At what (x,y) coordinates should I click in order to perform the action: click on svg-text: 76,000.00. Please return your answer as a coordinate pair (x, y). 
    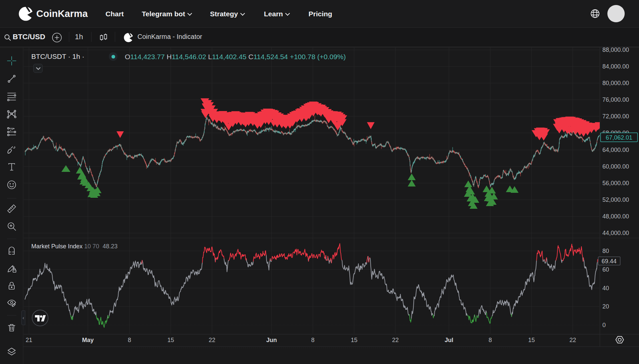
    Looking at the image, I should click on (616, 100).